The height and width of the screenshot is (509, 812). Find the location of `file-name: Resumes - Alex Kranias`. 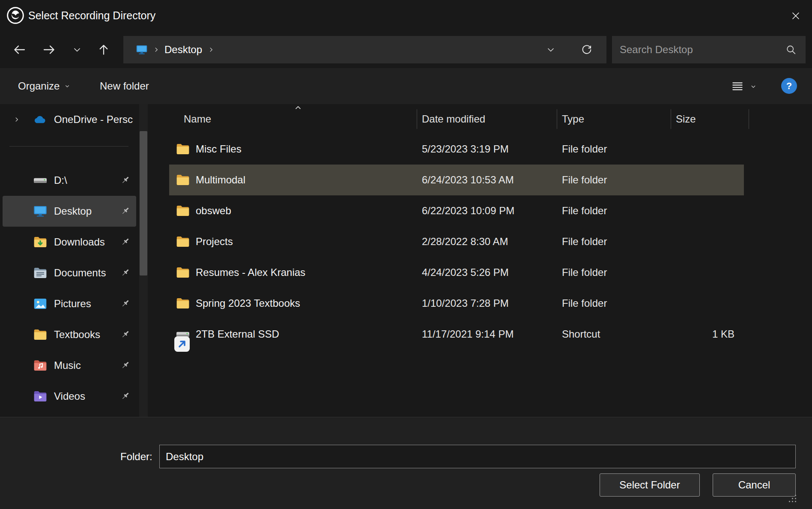

file-name: Resumes - Alex Kranias is located at coordinates (251, 272).